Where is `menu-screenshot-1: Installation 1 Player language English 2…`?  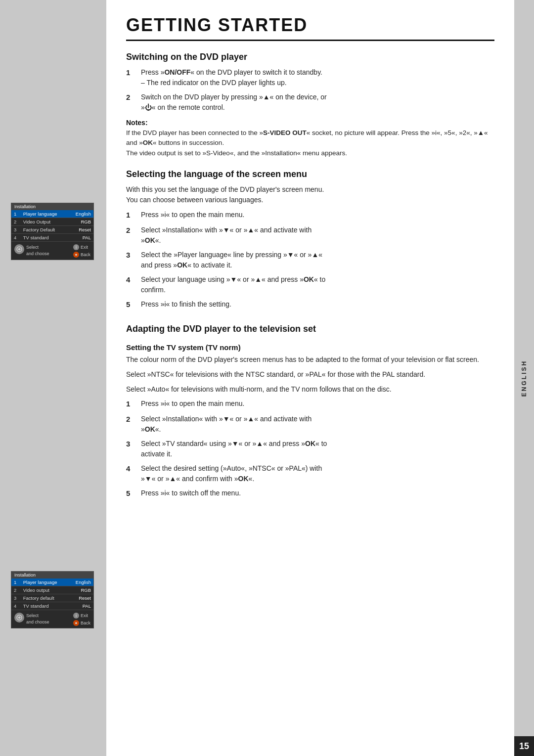 menu-screenshot-1: Installation 1 Player language English 2… is located at coordinates (52, 231).